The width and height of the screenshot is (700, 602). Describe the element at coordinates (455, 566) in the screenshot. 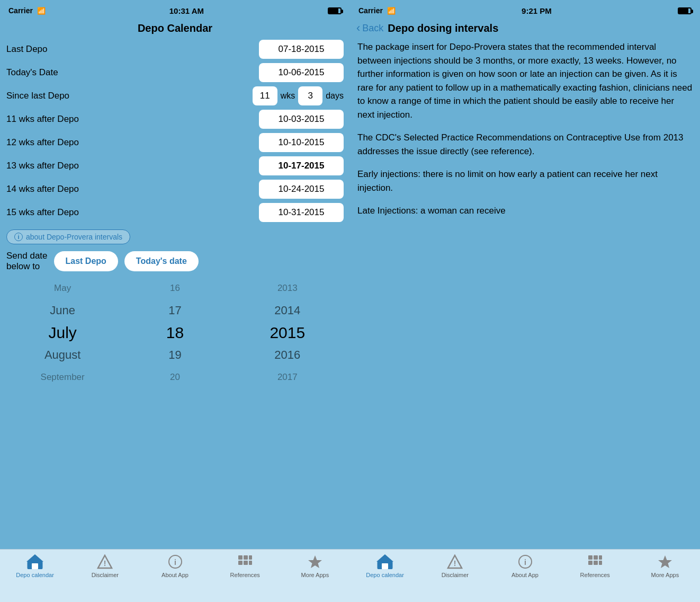

I see `tab-disclaimer-right: ! Disclaimer` at that location.